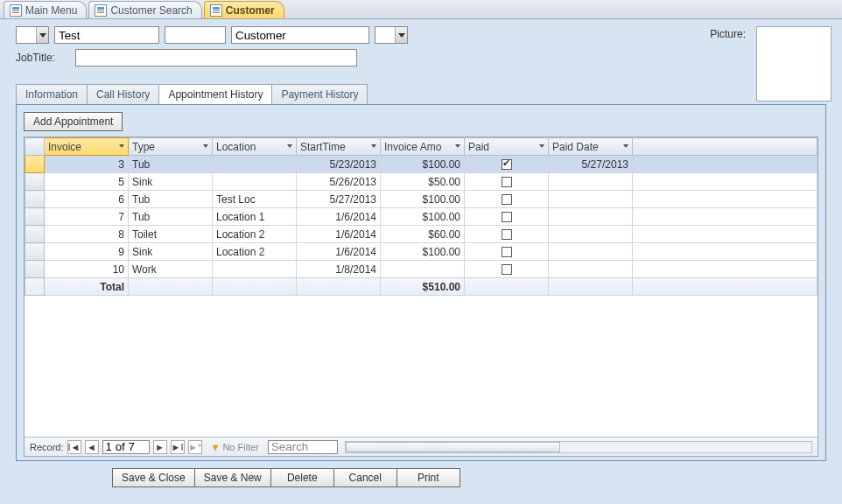 The height and width of the screenshot is (504, 842). I want to click on table-cell: 5/23/2013, so click(339, 164).